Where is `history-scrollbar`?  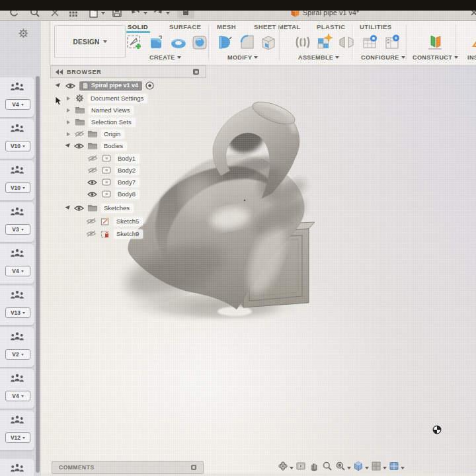 history-scrollbar is located at coordinates (38, 274).